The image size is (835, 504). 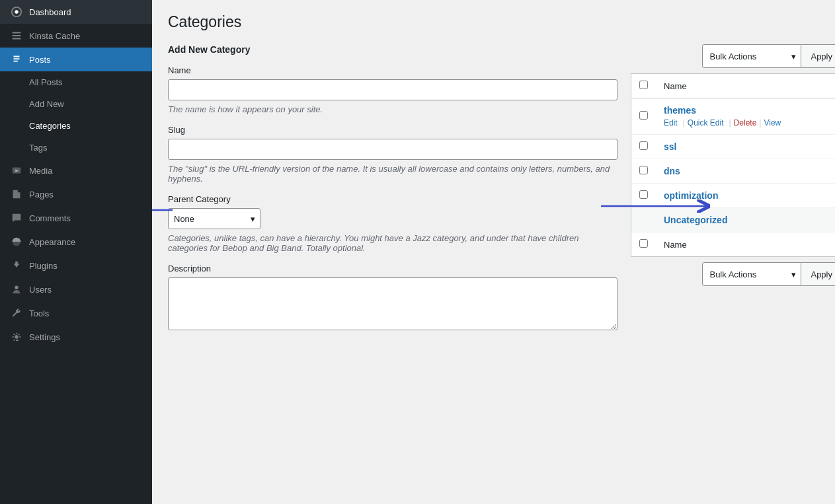 I want to click on table-row: Uncategorized, so click(x=734, y=221).